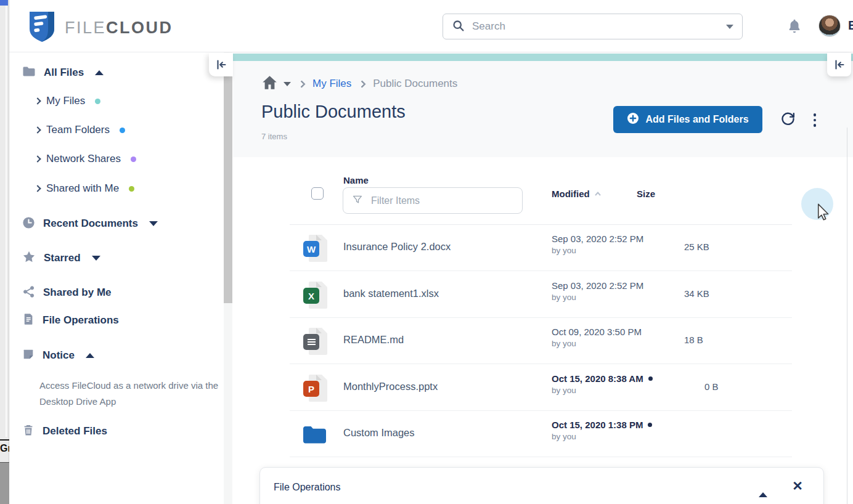  I want to click on add-files-button: Add Files and Folders, so click(688, 120).